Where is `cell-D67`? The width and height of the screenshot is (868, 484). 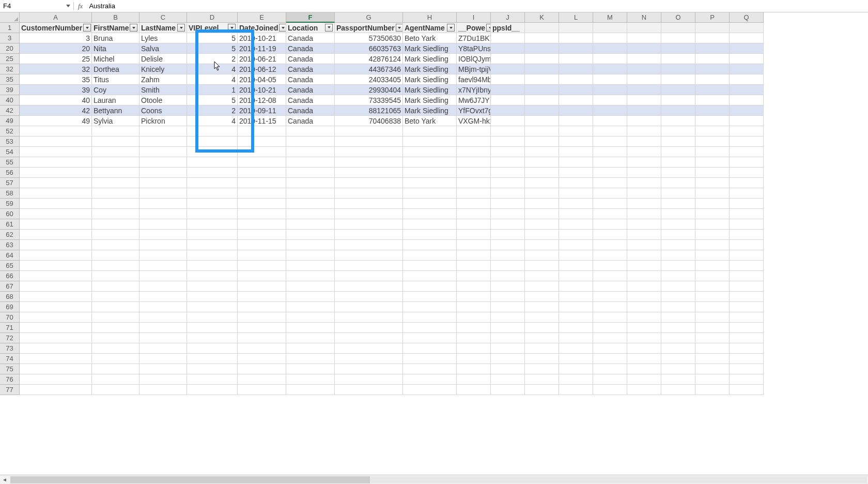 cell-D67 is located at coordinates (212, 286).